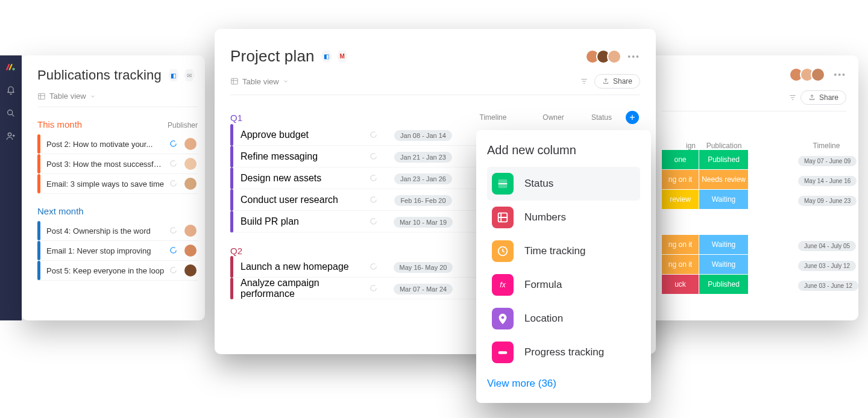 This screenshot has height=418, width=868. Describe the element at coordinates (754, 284) in the screenshot. I see `table-row: uck Published June 03 - June 12` at that location.